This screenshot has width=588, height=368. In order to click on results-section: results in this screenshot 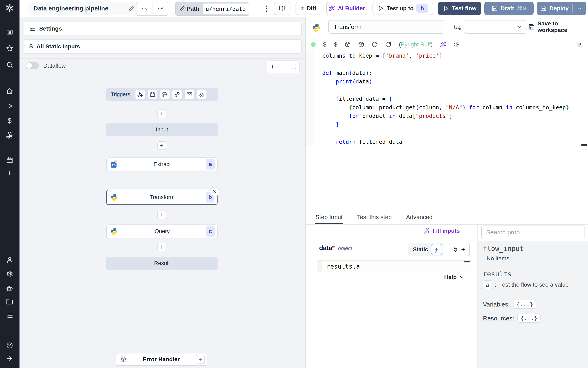, I will do `click(497, 274)`.